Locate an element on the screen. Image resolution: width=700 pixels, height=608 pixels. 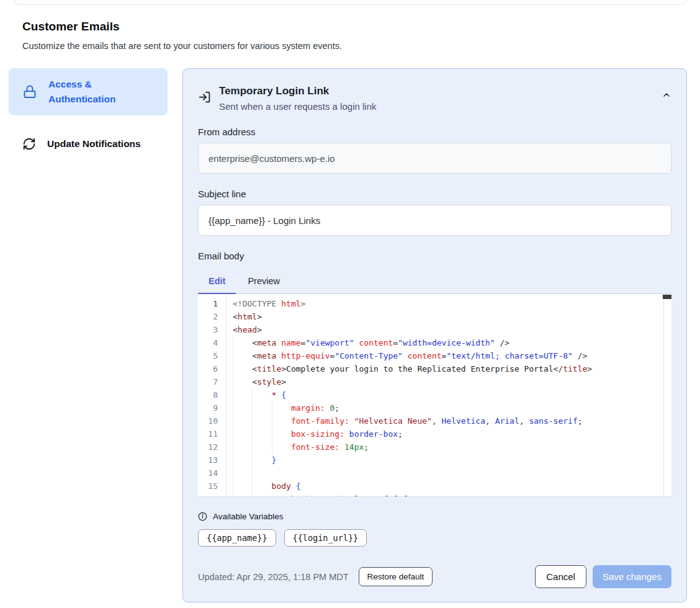
line-number: 3 is located at coordinates (208, 330).